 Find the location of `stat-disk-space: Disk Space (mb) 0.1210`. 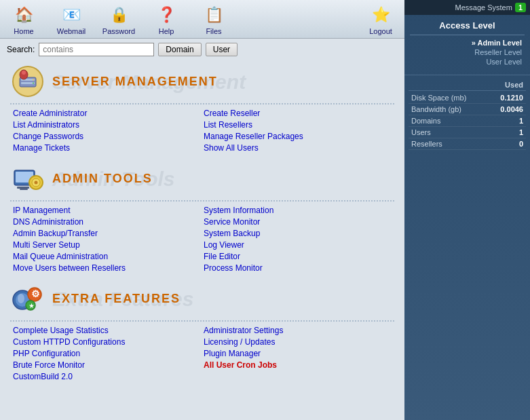

stat-disk-space: Disk Space (mb) 0.1210 is located at coordinates (467, 98).